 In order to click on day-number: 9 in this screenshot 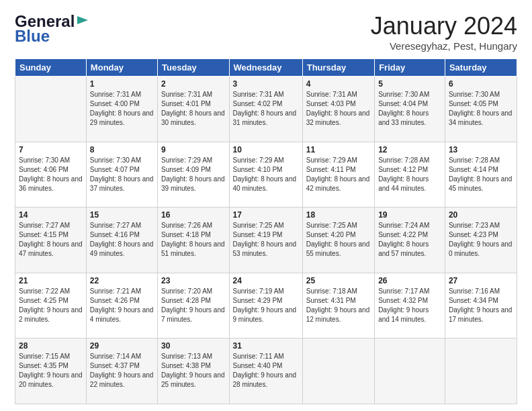, I will do `click(193, 150)`.